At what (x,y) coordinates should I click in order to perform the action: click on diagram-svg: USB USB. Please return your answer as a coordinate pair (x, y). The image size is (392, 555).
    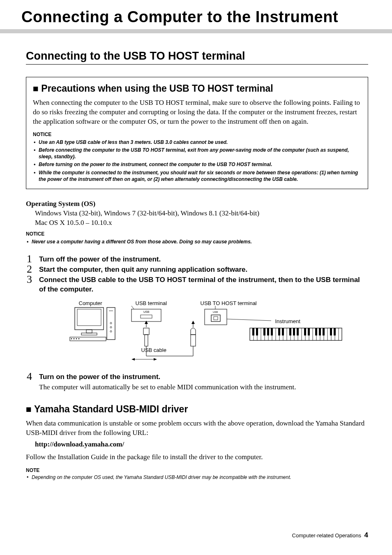
    Looking at the image, I should click on (197, 331).